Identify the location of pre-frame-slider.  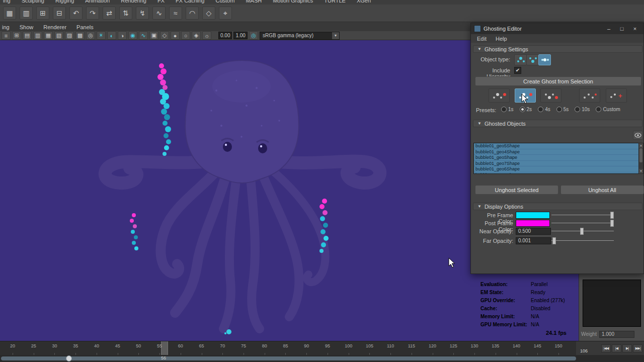
(583, 215).